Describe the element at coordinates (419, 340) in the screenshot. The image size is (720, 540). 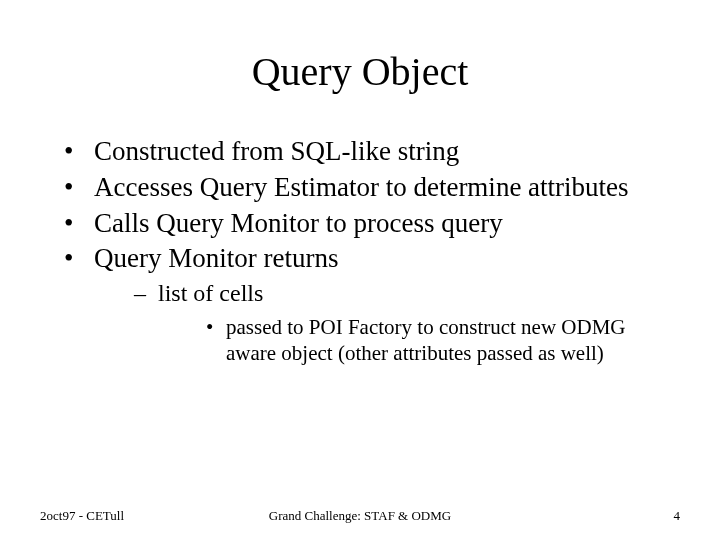
I see `sub-sub-bullet-list: passed to POI Factory to construct new O…` at that location.